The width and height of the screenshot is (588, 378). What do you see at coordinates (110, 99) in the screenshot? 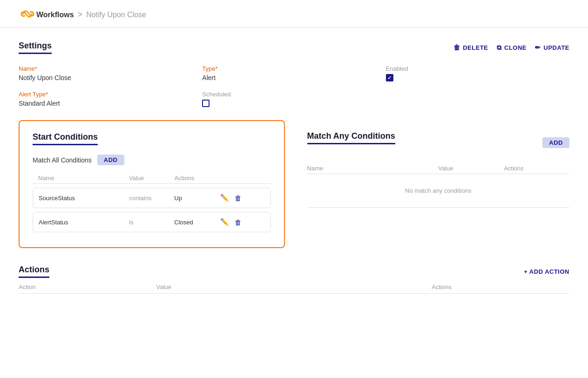
I see `alert-type-field: Alert Type* Standard Alert` at bounding box center [110, 99].